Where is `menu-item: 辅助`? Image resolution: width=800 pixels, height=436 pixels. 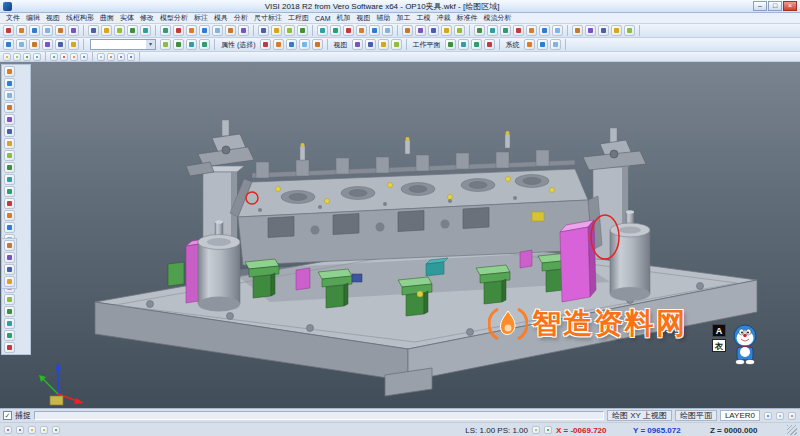 menu-item: 辅助 is located at coordinates (384, 18).